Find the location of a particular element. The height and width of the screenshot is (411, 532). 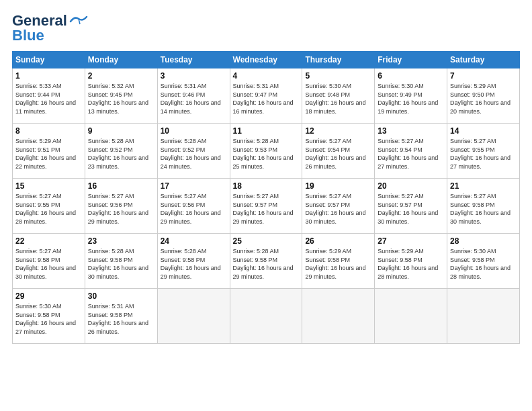

day-info: Sunrise: 5:28 AMSunset: 9:53 PMDaylight:… is located at coordinates (266, 154).